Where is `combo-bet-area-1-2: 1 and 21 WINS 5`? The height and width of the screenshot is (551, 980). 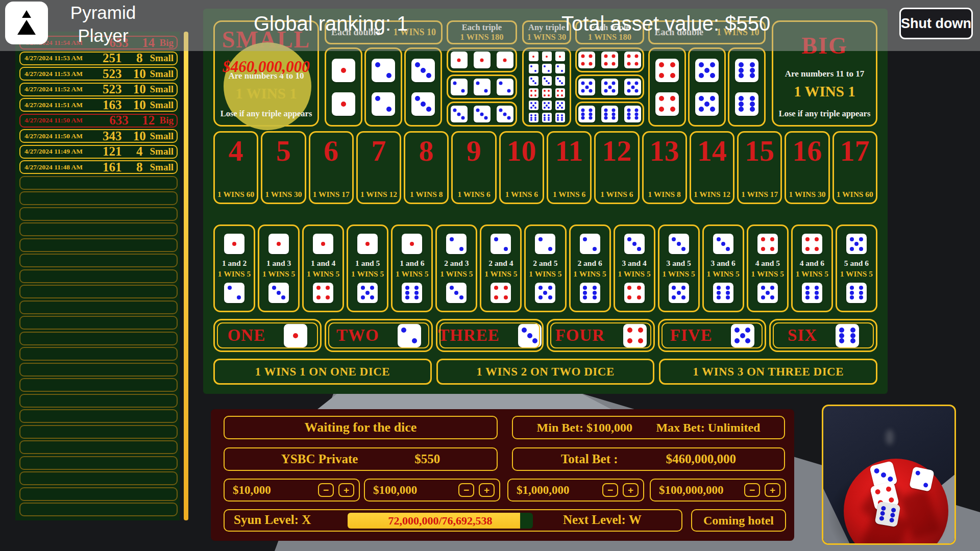
combo-bet-area-1-2: 1 and 21 WINS 5 is located at coordinates (234, 268).